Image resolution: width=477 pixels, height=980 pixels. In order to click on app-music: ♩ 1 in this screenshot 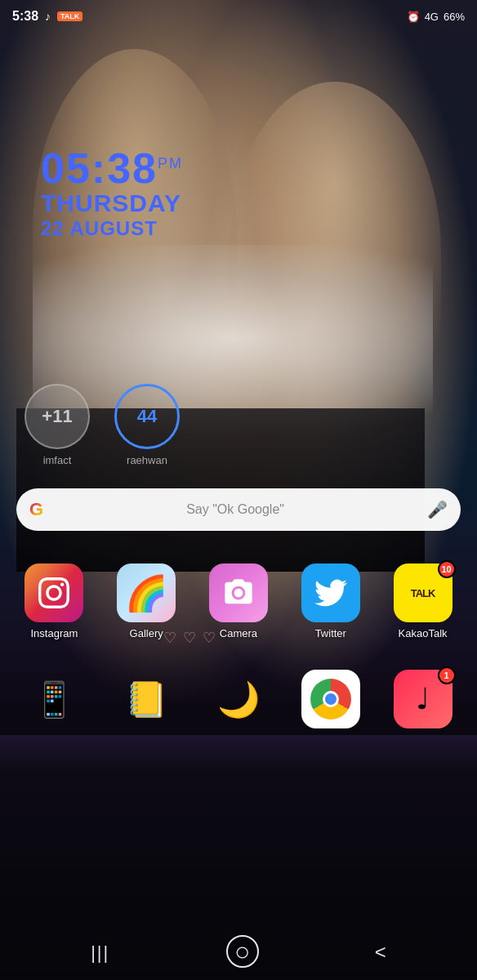, I will do `click(423, 702)`.